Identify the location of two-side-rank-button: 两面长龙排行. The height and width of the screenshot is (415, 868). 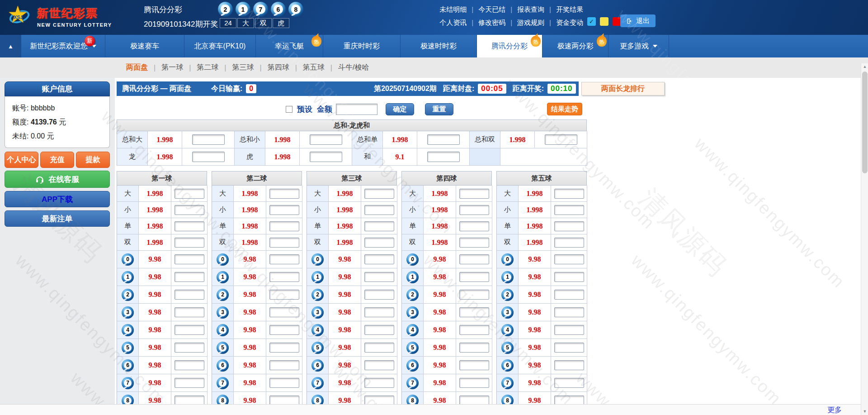
(623, 89).